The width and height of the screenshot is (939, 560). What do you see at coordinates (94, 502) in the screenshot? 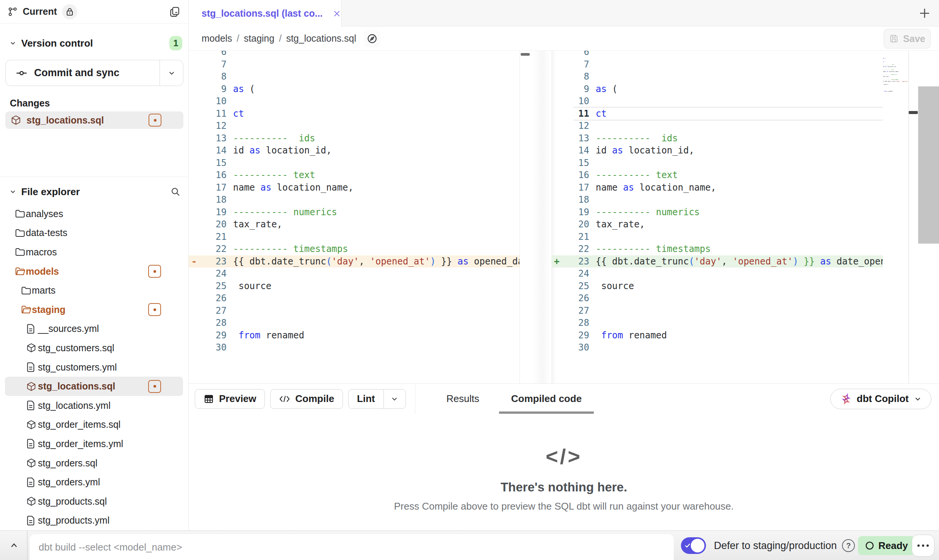
I see `tree-item-stg_products.sql: stg_products.sql` at bounding box center [94, 502].